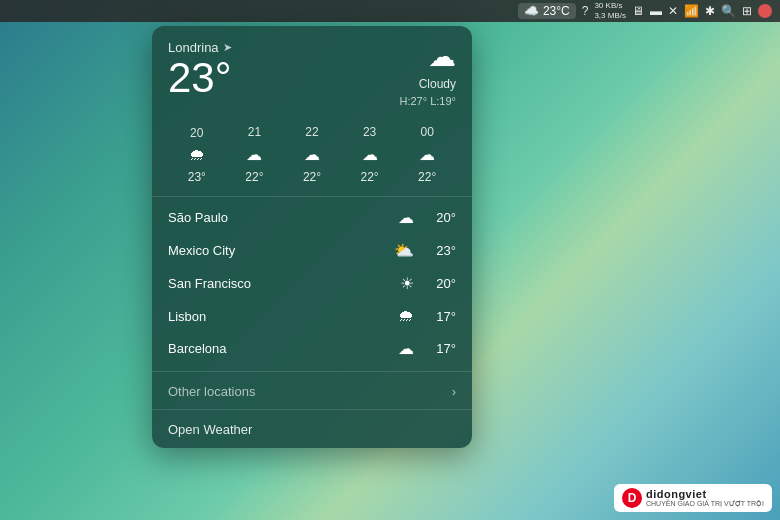 The height and width of the screenshot is (520, 780). What do you see at coordinates (728, 11) in the screenshot?
I see `menubar-search-icon: 🔍` at bounding box center [728, 11].